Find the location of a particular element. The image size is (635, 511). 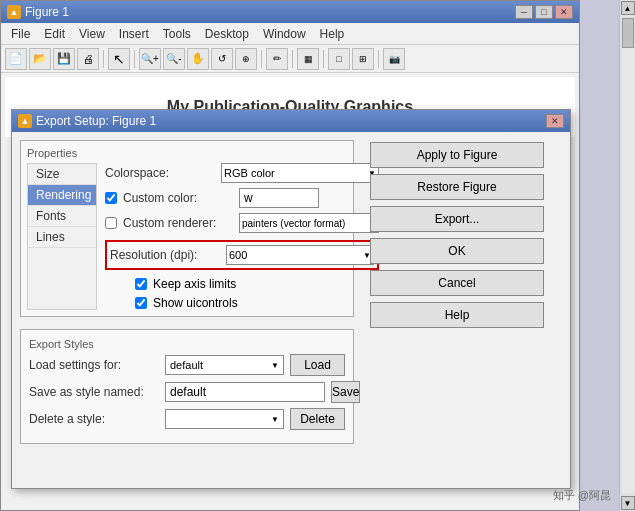

menu-bar: File Edit View Insert Tools Desktop Wind… is located at coordinates (290, 34).